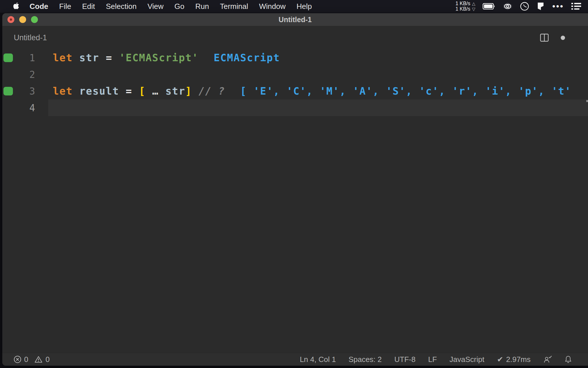 This screenshot has width=588, height=368. Describe the element at coordinates (474, 3) in the screenshot. I see `up-triangle-icon: △` at that location.